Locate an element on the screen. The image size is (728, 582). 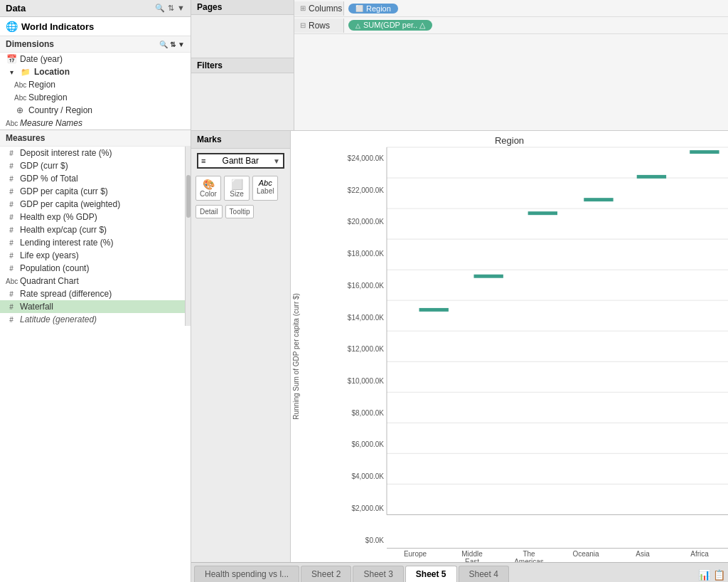
columns-content: ⬜ Region is located at coordinates (536, 9).